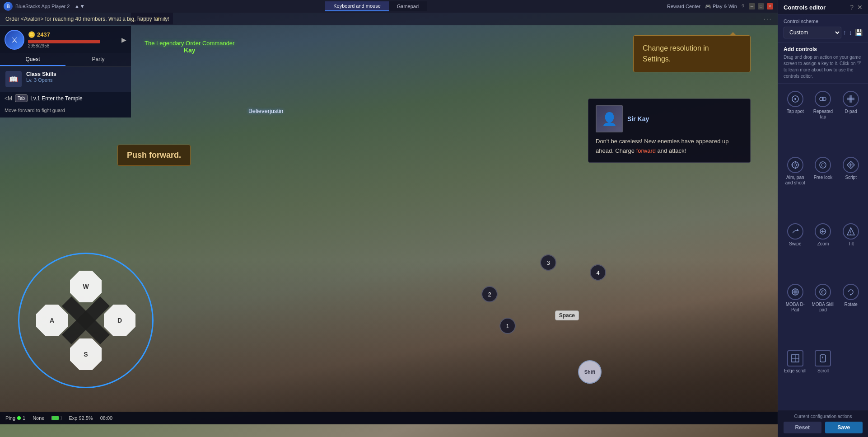 The image size is (868, 437). What do you see at coordinates (860, 7) in the screenshot?
I see `close-icon: ✕` at bounding box center [860, 7].